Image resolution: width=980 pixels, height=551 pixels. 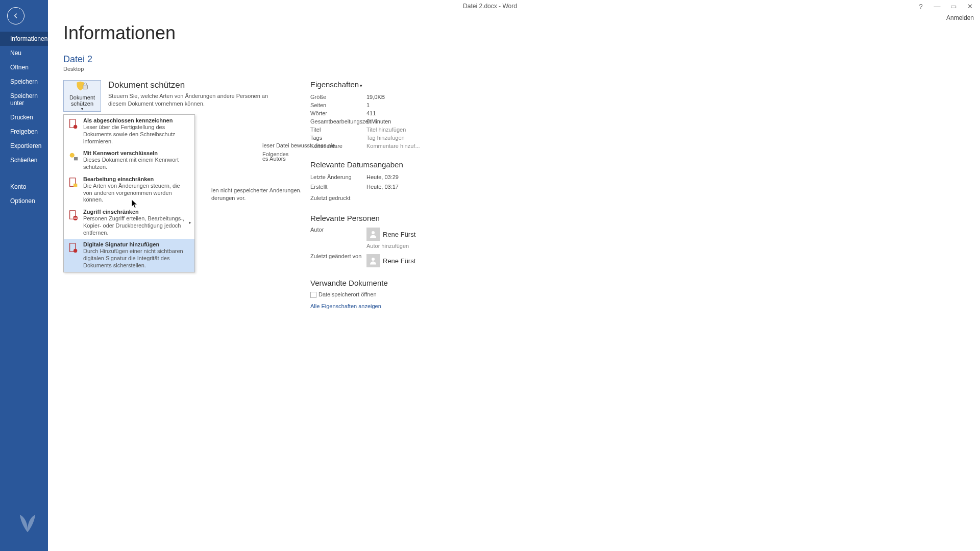 I want to click on protect-document-menu: Als abgeschlossen kennzeichnenLeser über…, so click(x=129, y=193).